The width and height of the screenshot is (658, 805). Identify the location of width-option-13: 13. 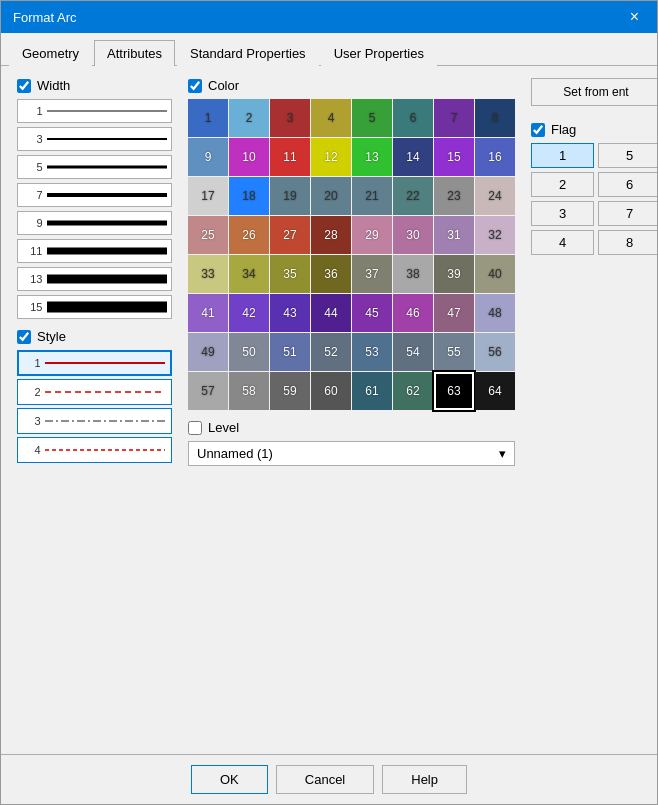
(94, 279).